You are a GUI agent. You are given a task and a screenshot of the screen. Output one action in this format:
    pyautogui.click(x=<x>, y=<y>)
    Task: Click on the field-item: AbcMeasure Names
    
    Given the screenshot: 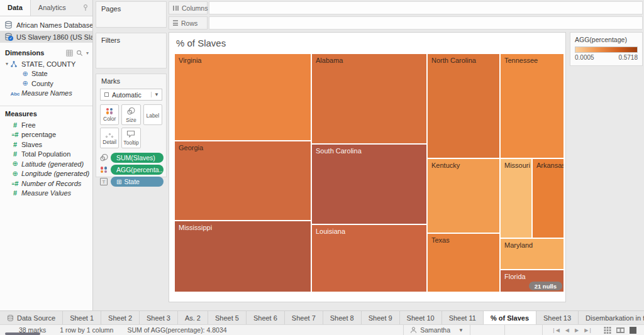 What is the action you would take?
    pyautogui.click(x=47, y=94)
    